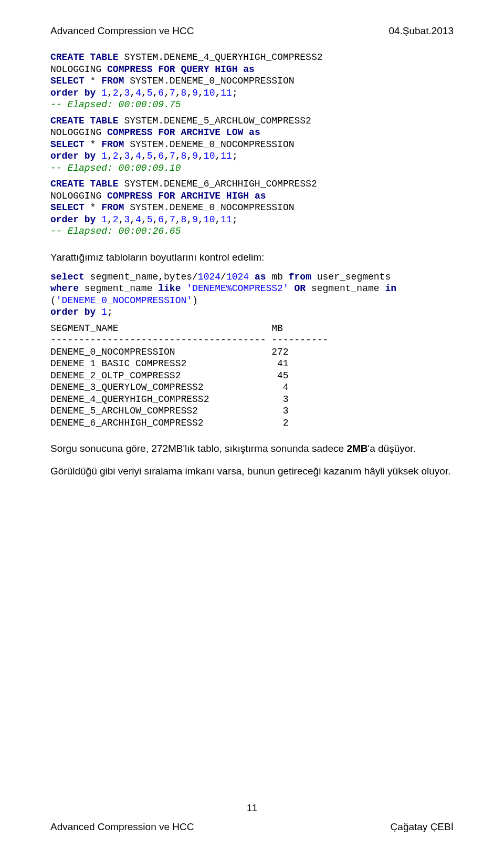  What do you see at coordinates (421, 31) in the screenshot?
I see `header-right: 04.Şubat.2013` at bounding box center [421, 31].